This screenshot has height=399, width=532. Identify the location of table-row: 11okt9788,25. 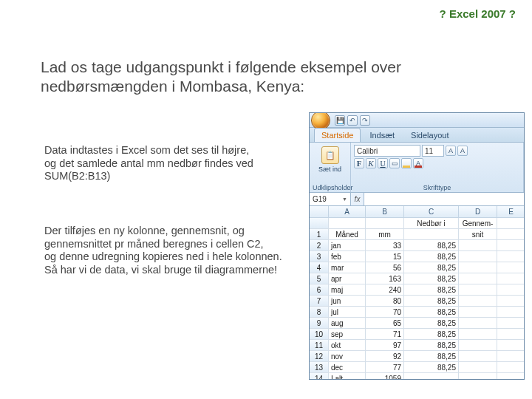
(417, 346).